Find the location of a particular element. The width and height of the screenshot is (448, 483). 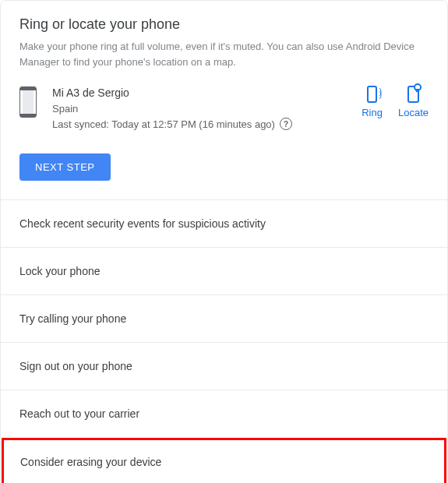

device-row: Mi A3 de Sergio Spain Last synced: Today… is located at coordinates (224, 108).